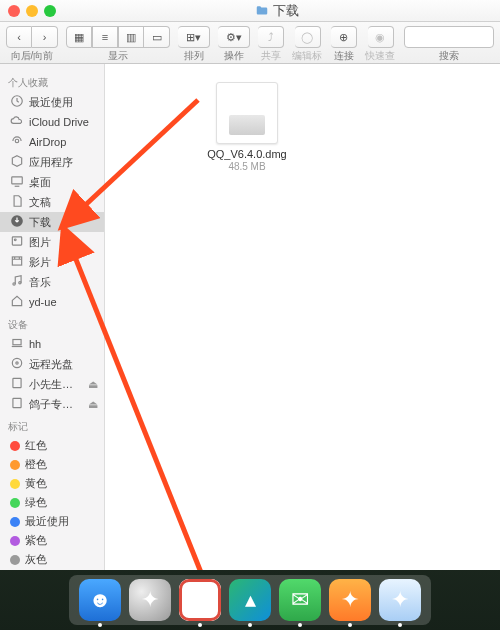 This screenshot has width=500, height=630. I want to click on dock-app-2: ✉, so click(300, 600).